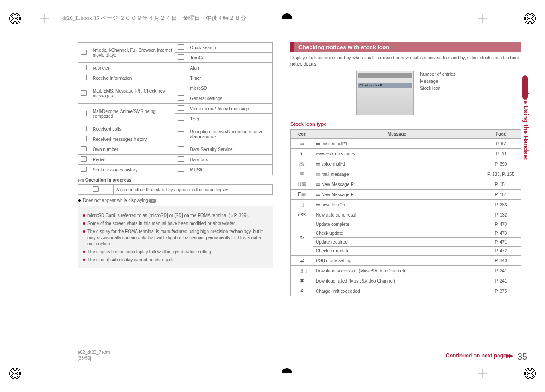 This screenshot has height=392, width=545. What do you see at coordinates (175, 201) in the screenshot?
I see `operation-note-list: Does not appear while displaying 35.` at bounding box center [175, 201].